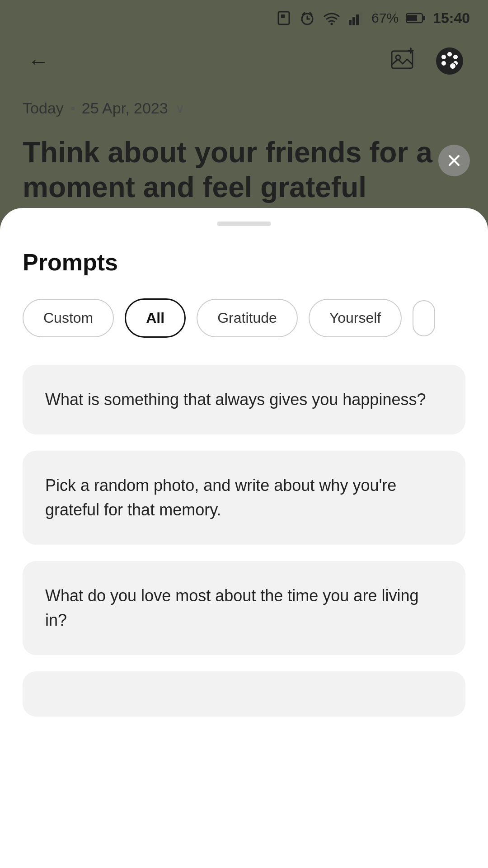  I want to click on alarm-icon, so click(307, 18).